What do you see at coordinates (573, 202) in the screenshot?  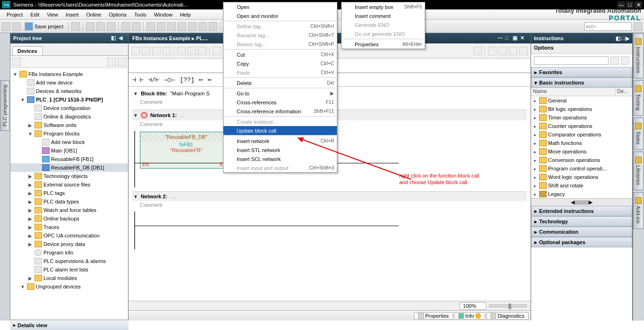 I see `scroll-left-icon: ◀` at bounding box center [573, 202].